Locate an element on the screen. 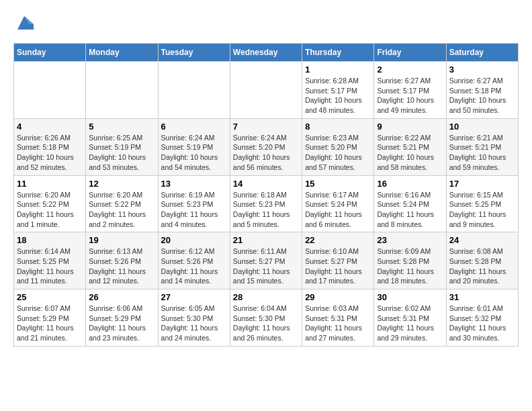 The image size is (532, 411). day-info: Sunrise: 6:25 AMSunset: 5:19 PMDaylight:… is located at coordinates (122, 153).